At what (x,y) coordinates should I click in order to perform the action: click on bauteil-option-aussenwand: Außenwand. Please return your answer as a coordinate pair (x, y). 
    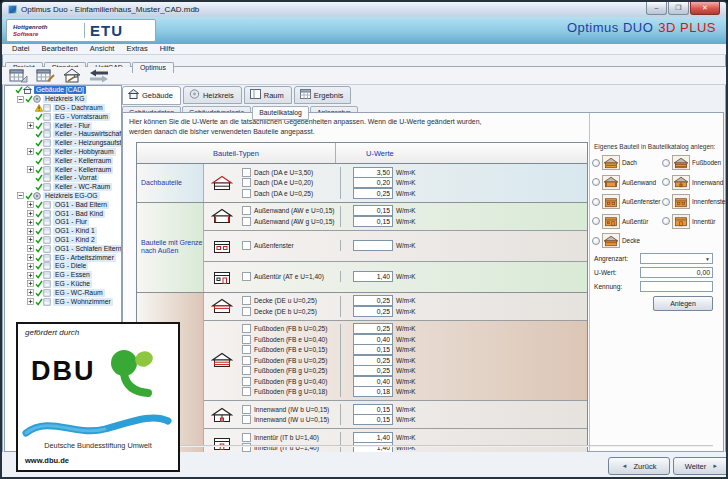
    Looking at the image, I should click on (627, 183).